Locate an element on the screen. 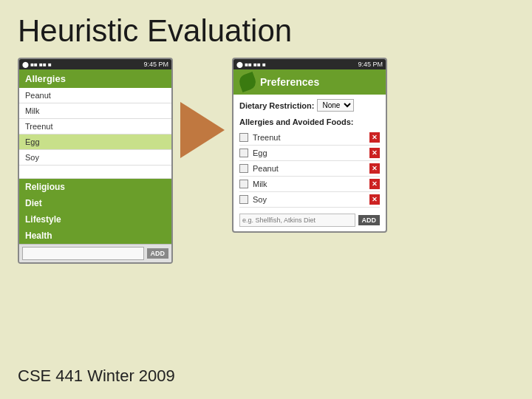 The width and height of the screenshot is (532, 399). slide-footer: CSE 441 Winter 2009 is located at coordinates (96, 376).